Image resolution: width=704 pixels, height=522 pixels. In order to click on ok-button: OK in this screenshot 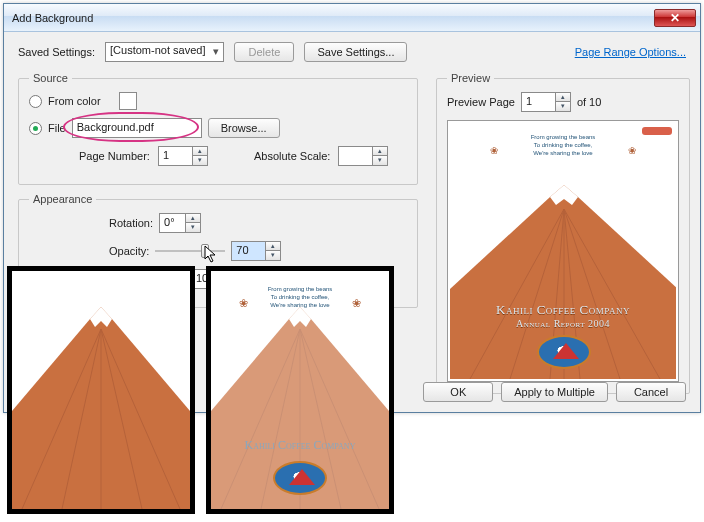, I will do `click(458, 392)`.